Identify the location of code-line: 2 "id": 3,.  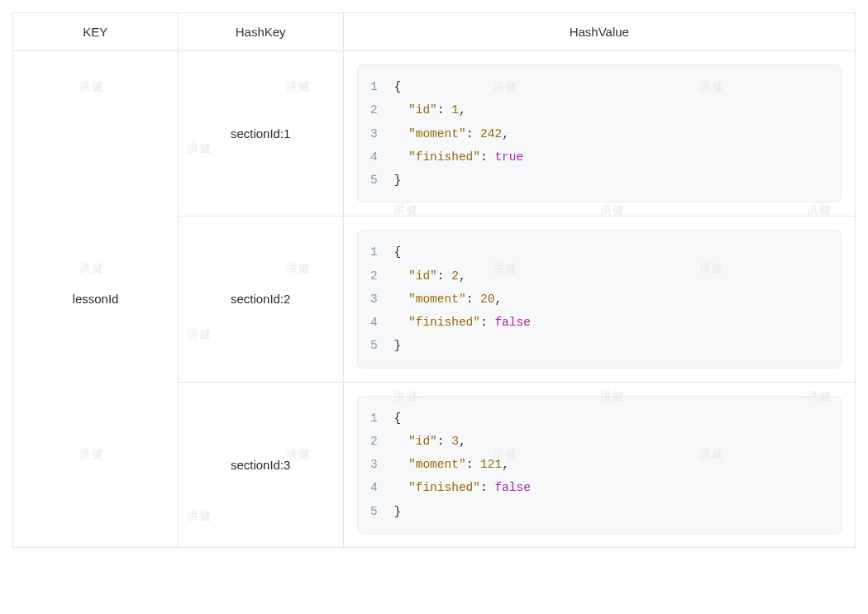
(599, 441).